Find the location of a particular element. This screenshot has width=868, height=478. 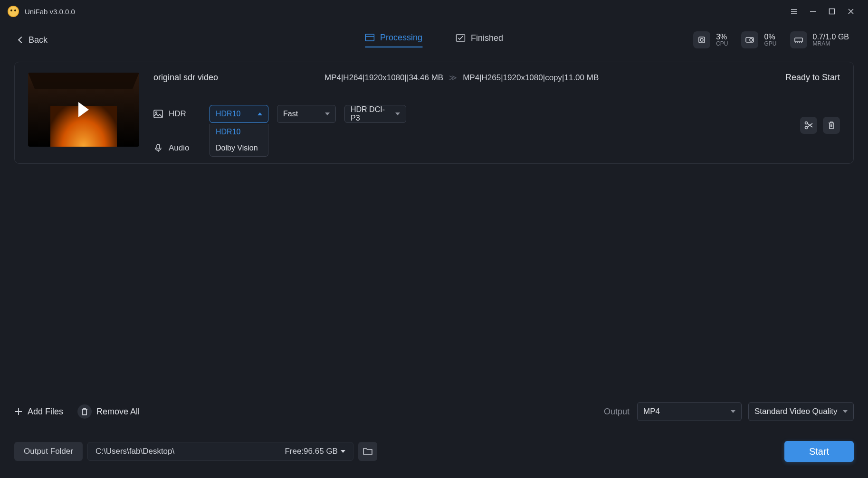

scissors-icon is located at coordinates (809, 125).